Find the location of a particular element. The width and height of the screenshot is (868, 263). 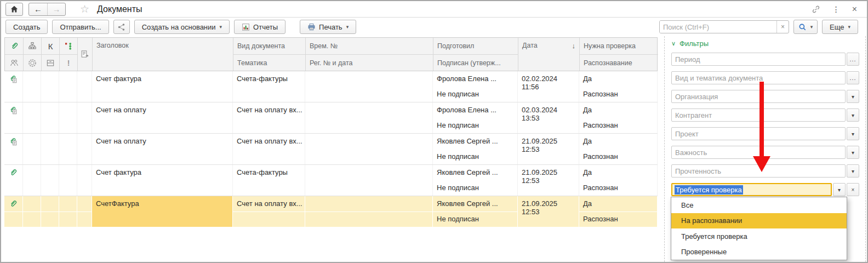

doc-title: СчетФактура is located at coordinates (162, 204).